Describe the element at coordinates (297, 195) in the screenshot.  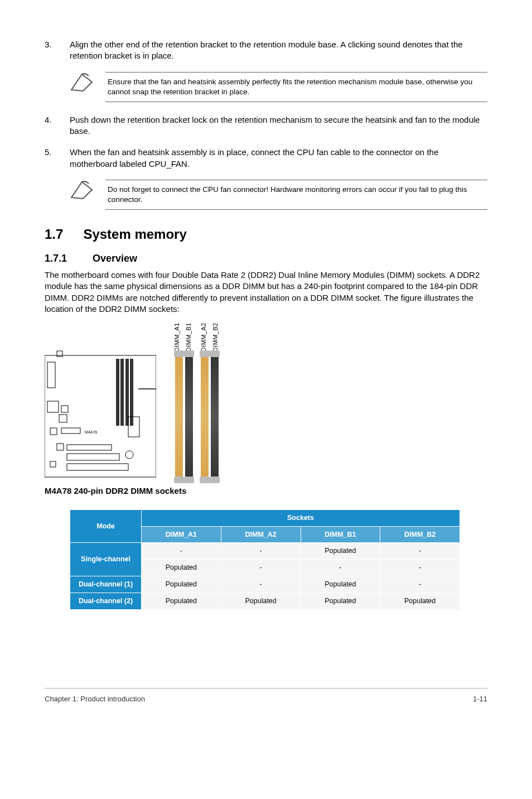
I see `note-2-text: Do not forget to connect the CPU fan con…` at that location.